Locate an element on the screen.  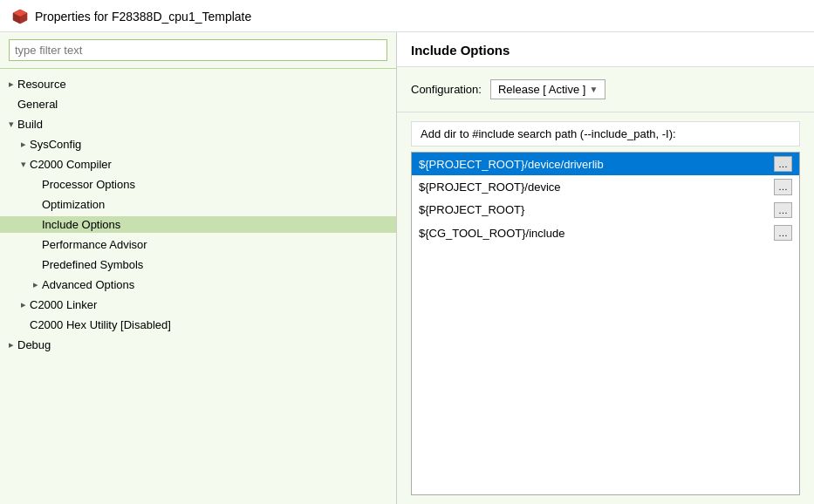
tree-item-debug: ▸Debug is located at coordinates (198, 345).